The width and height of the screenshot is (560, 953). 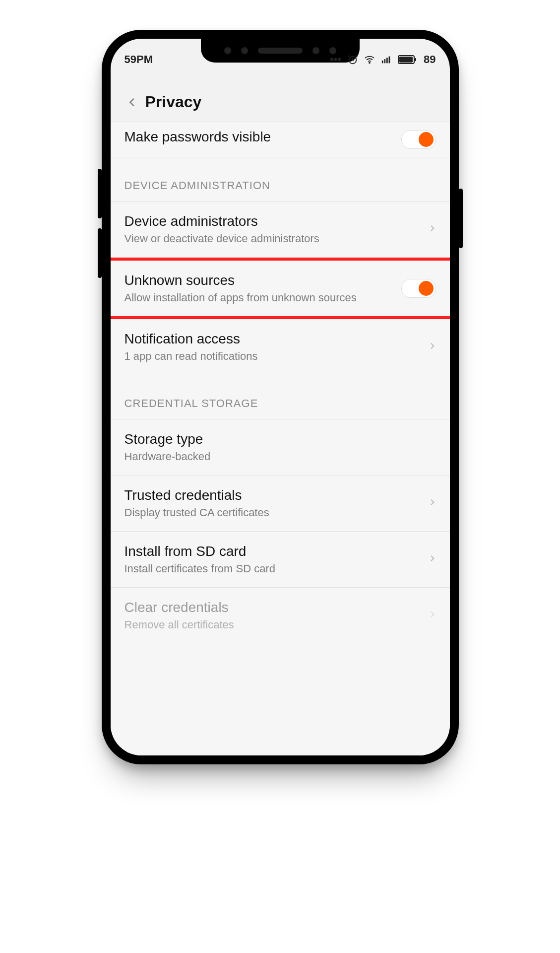 I want to click on section-credential-storage: CREDENTIAL STORAGE, so click(x=280, y=397).